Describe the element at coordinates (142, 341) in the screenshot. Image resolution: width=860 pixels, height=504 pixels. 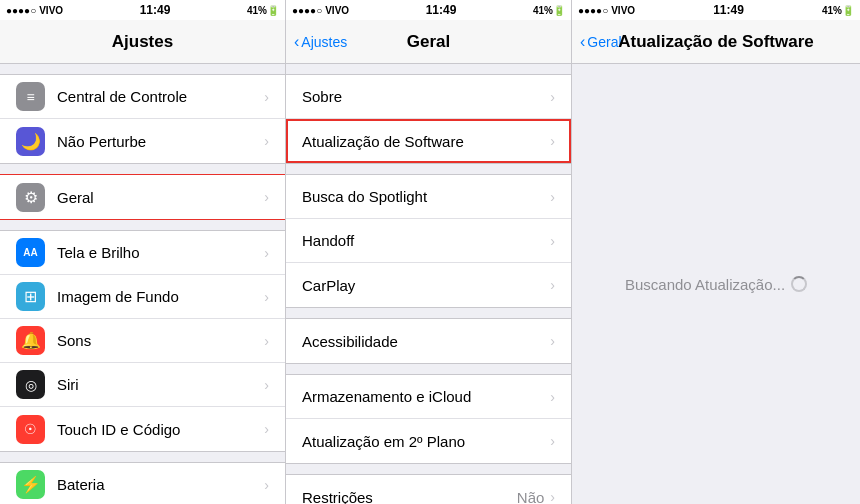
I see `list-item-sons: 🔔 Sons ›` at that location.